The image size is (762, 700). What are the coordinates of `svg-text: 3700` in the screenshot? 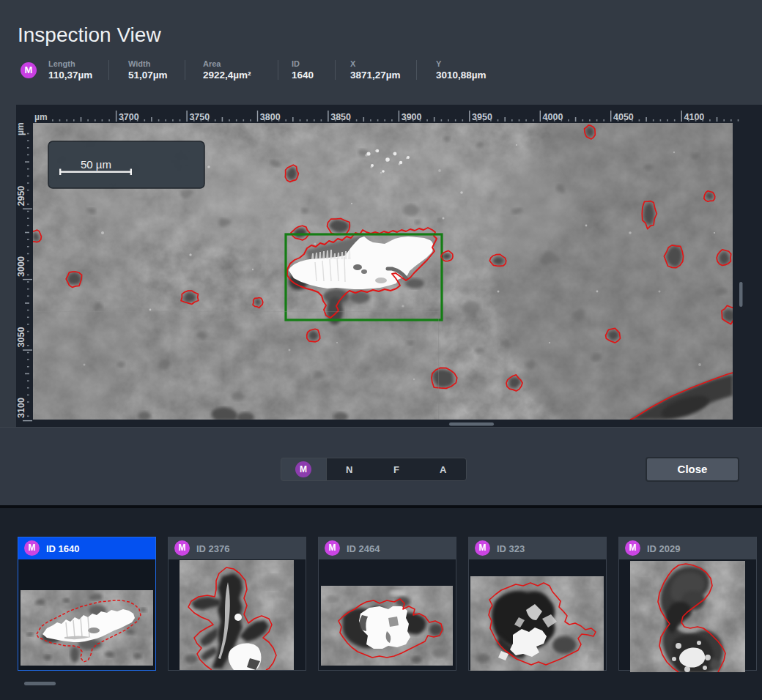 It's located at (129, 117).